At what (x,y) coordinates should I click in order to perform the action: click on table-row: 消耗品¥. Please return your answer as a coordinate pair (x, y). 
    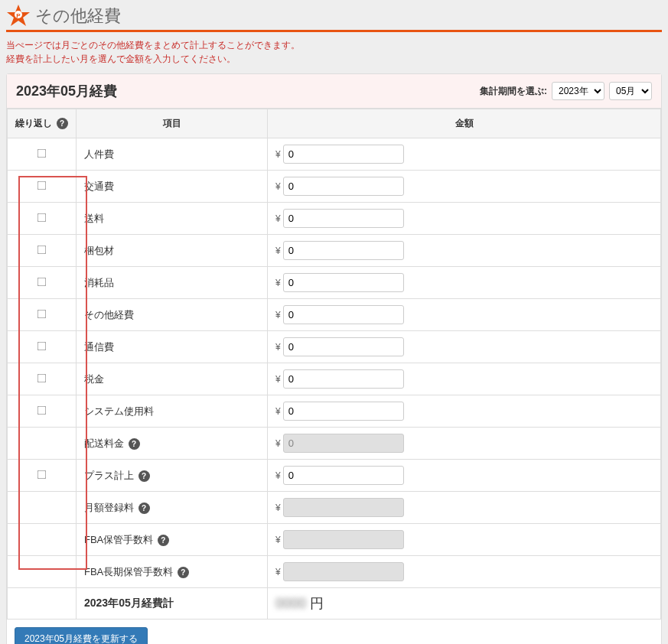
    Looking at the image, I should click on (334, 283).